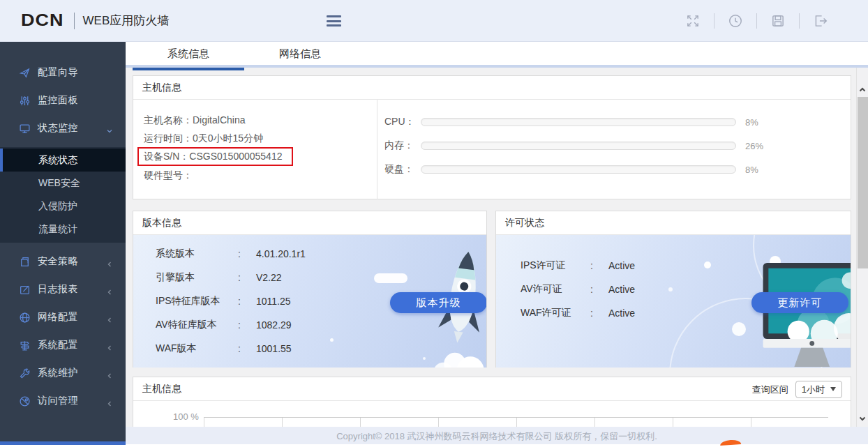 Image resolution: width=868 pixels, height=447 pixels. What do you see at coordinates (673, 301) in the screenshot?
I see `license-status-body: IPS许可证:Active AV许可证:Active WAF许可证:Active` at bounding box center [673, 301].